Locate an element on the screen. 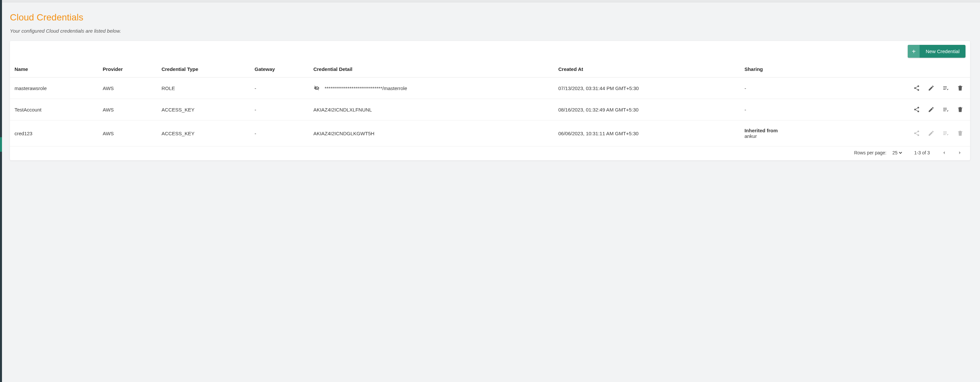  cell-created: 07/13/2023, 03:31:44 PM GMT+5:30 is located at coordinates (647, 88).